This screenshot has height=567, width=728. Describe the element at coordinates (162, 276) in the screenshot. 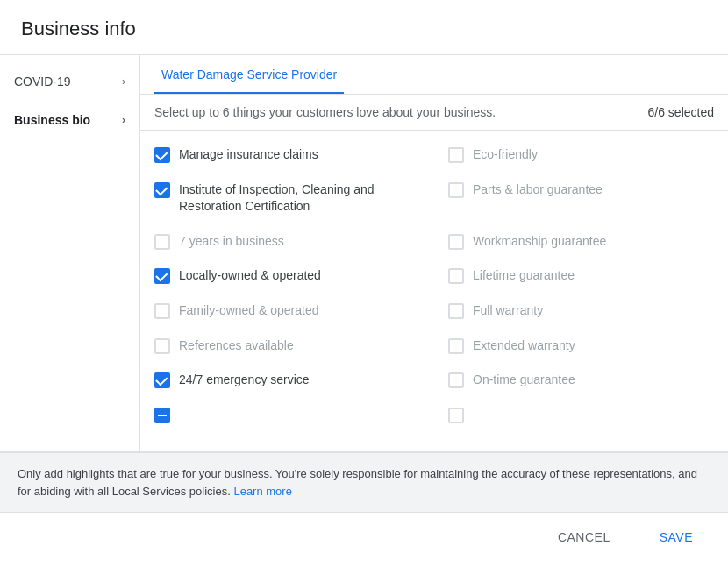

I see `checkbox-locally-owned` at that location.